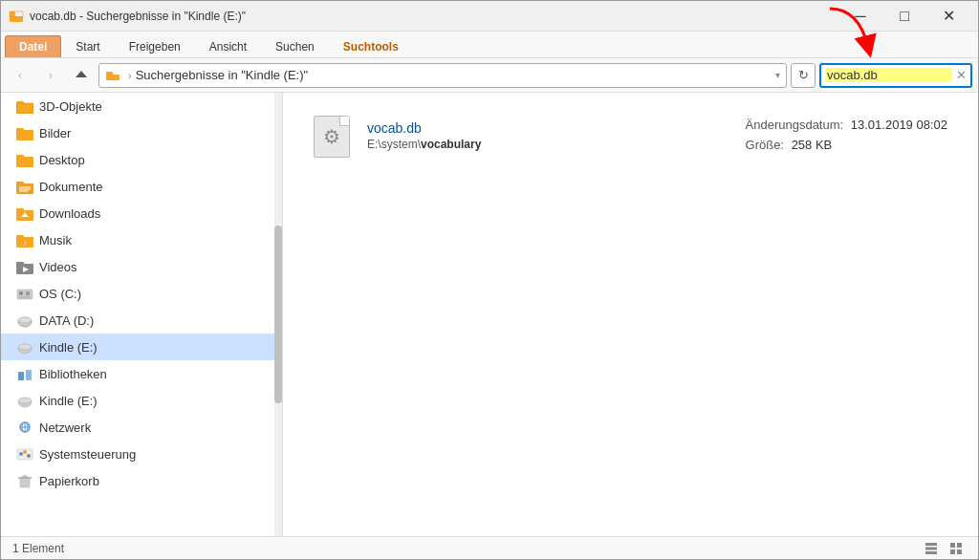 The height and width of the screenshot is (560, 979). I want to click on sidebar-item-os-c: OS (C:), so click(141, 293).